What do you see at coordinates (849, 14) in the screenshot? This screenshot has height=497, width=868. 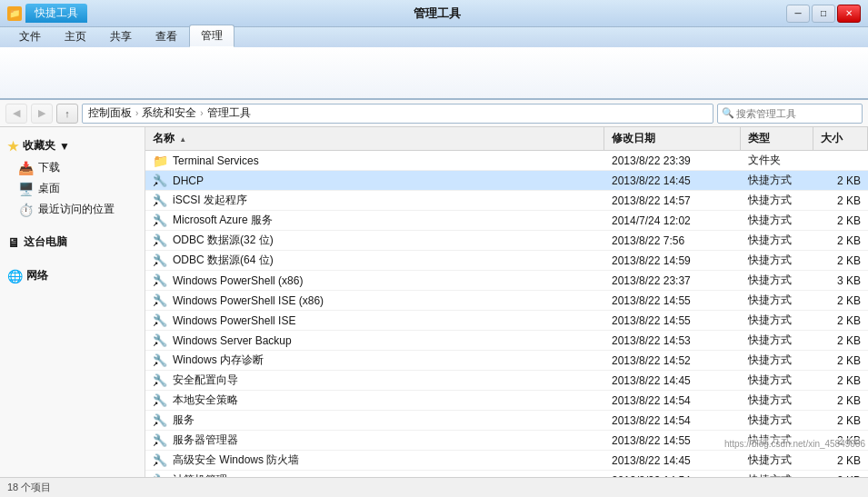 I see `close-button: ✕` at bounding box center [849, 14].